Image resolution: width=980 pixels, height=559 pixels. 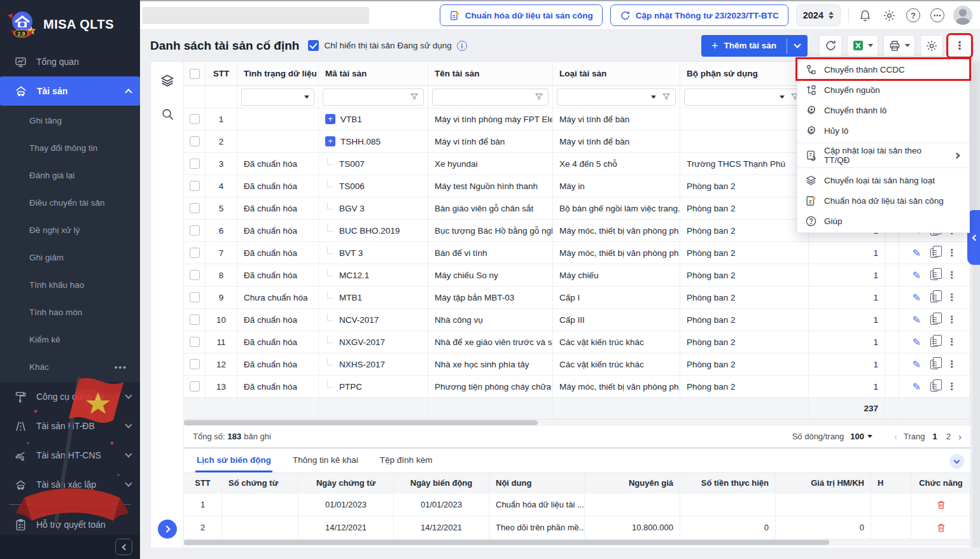 What do you see at coordinates (577, 253) in the screenshot?
I see `table-row: 7 Đã chuẩn hóa BVT 3 Bàn để vi tính Máy …` at bounding box center [577, 253].